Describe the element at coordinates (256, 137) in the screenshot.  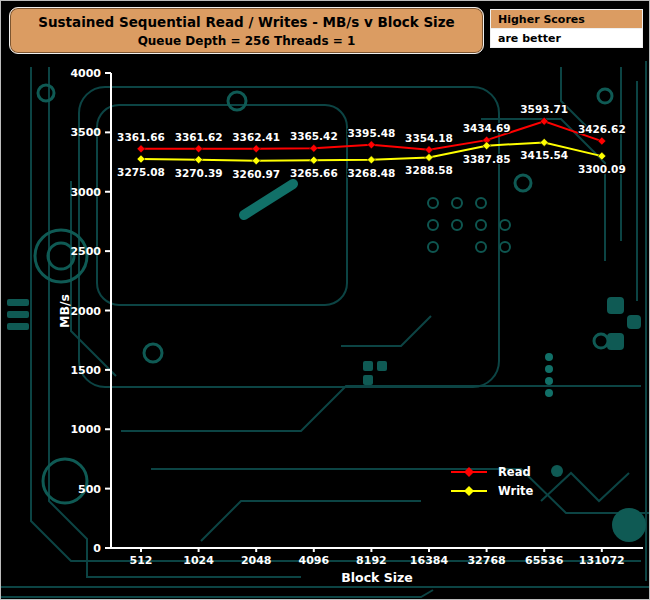
I see `svg-text: 3362.41` at that location.